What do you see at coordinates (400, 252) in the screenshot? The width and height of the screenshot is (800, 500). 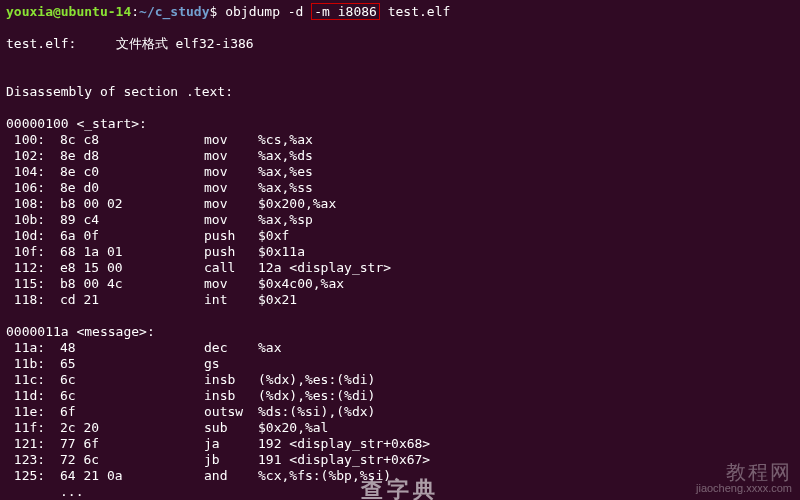 I see `asm-row: 10f:68 1a 01push$0x11a` at bounding box center [400, 252].